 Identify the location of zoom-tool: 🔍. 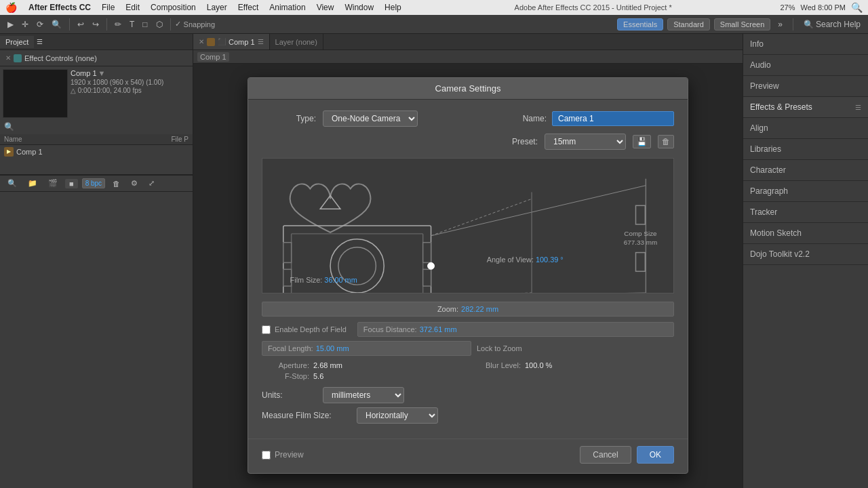
(57, 24).